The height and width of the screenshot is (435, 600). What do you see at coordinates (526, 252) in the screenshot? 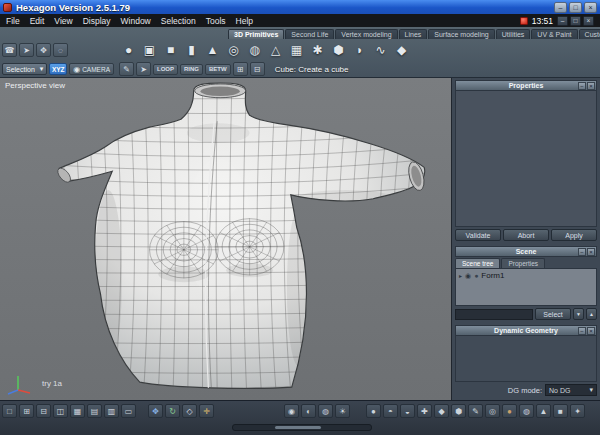
I see `scene-panel-header: Scene − ×` at bounding box center [526, 252].